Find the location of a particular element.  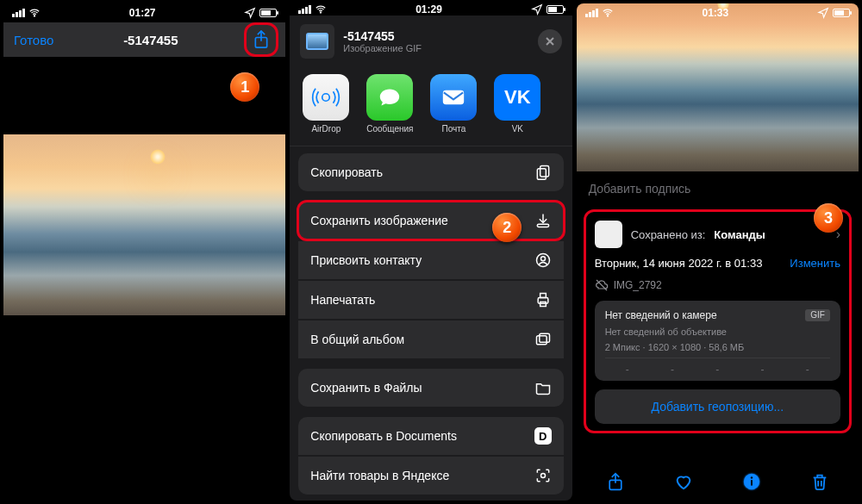

close-icon is located at coordinates (550, 41).